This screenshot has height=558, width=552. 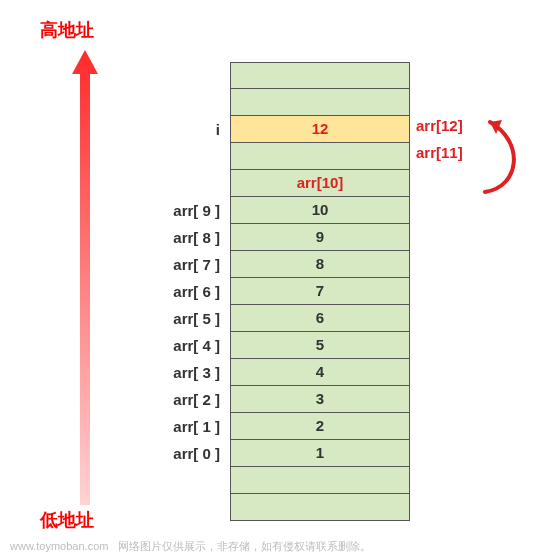 I want to click on row-label: arr[ 5 ], so click(x=180, y=318).